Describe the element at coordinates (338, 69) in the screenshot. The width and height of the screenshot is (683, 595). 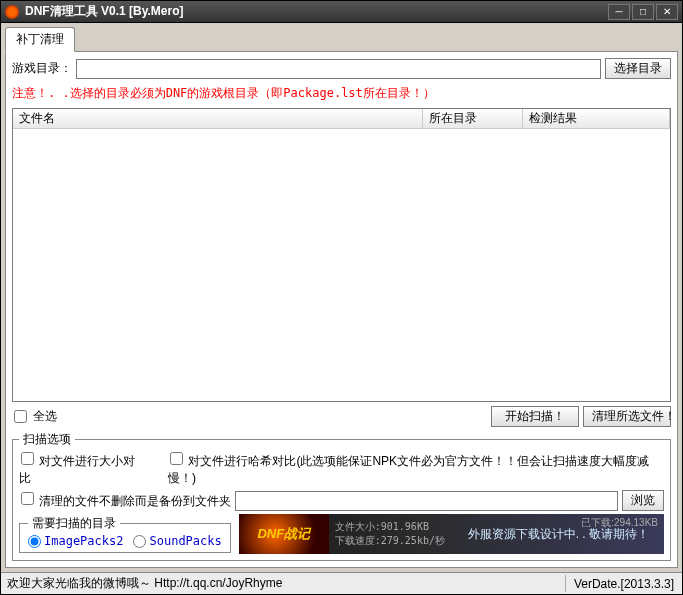
I see `gamedir-input` at that location.